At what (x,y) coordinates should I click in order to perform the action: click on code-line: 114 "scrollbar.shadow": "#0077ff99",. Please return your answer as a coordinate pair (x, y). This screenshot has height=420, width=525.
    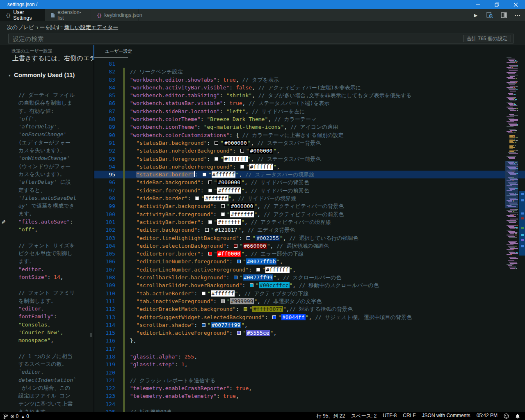
    Looking at the image, I should click on (310, 325).